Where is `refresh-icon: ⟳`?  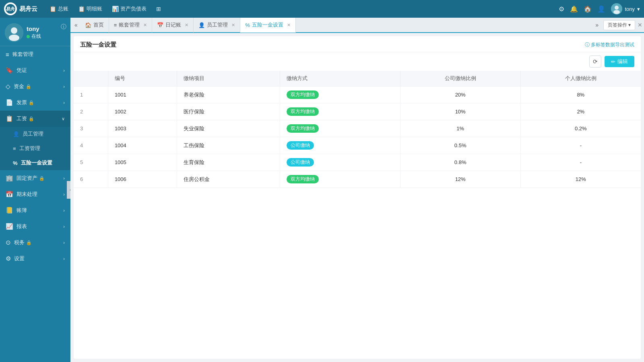 refresh-icon: ⟳ is located at coordinates (595, 62).